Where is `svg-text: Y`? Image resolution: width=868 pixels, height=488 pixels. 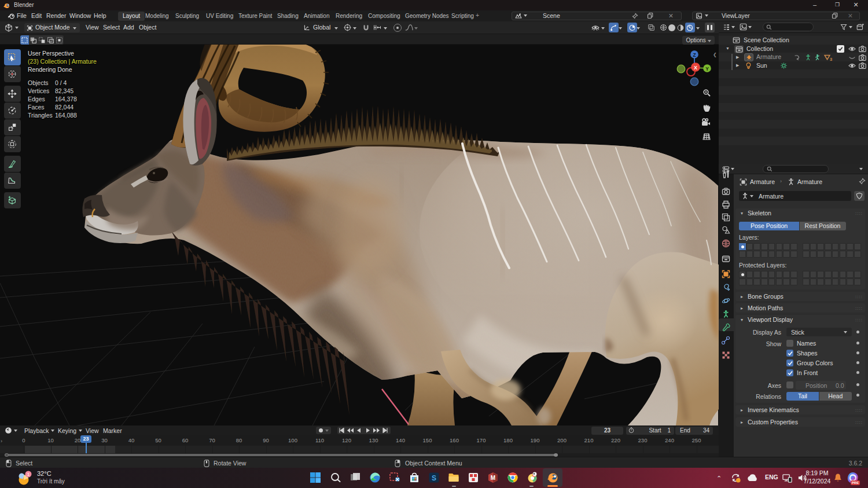 svg-text: Y is located at coordinates (707, 69).